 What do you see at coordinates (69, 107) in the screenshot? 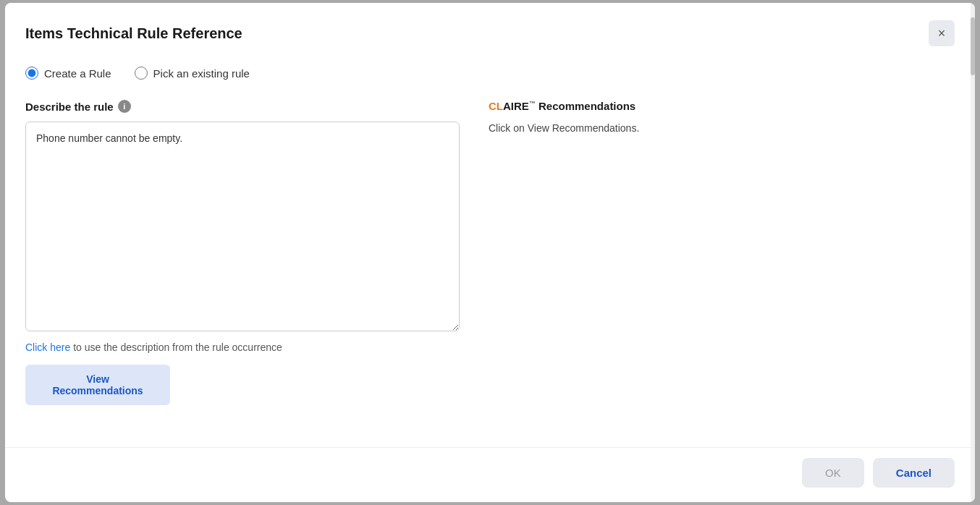
I see `describe-rule-text: Describe the rule` at bounding box center [69, 107].